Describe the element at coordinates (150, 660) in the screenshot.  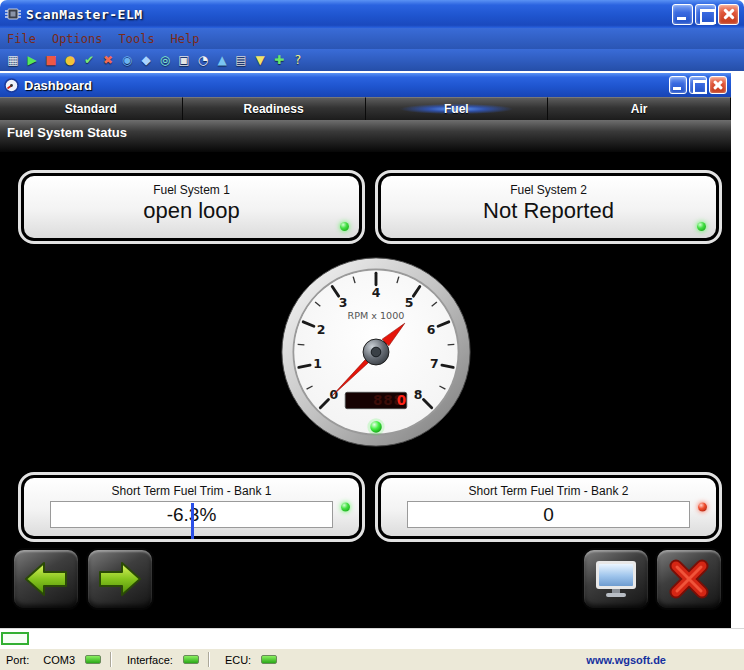
I see `interface-label: Interface:` at that location.